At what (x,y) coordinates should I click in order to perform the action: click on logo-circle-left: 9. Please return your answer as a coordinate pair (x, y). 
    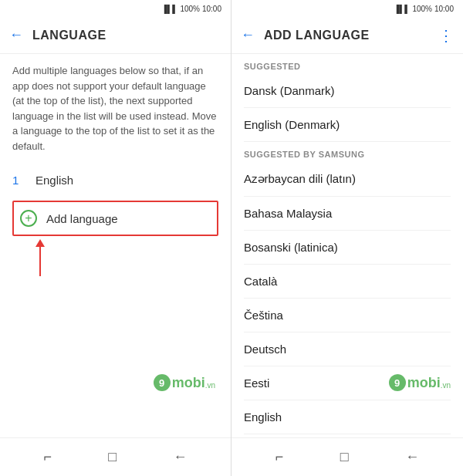
    Looking at the image, I should click on (162, 383).